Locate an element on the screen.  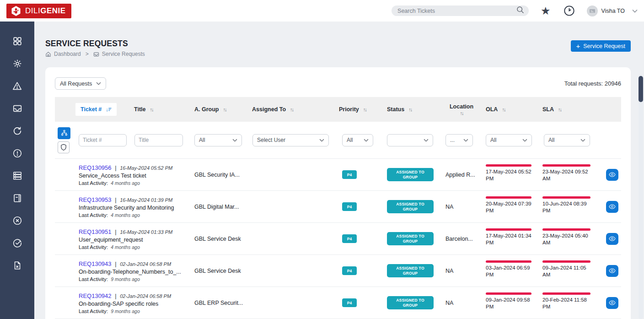
scrollbar-thumb is located at coordinates (641, 89).